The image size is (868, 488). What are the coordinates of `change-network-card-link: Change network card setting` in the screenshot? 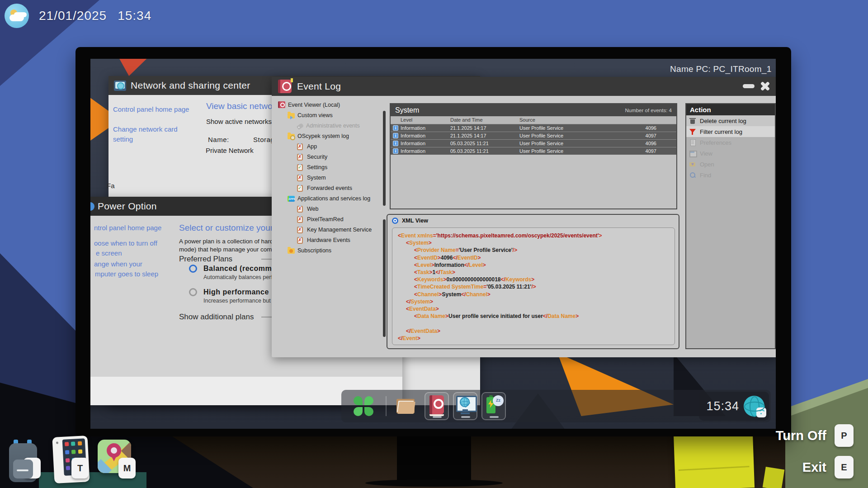 It's located at (150, 134).